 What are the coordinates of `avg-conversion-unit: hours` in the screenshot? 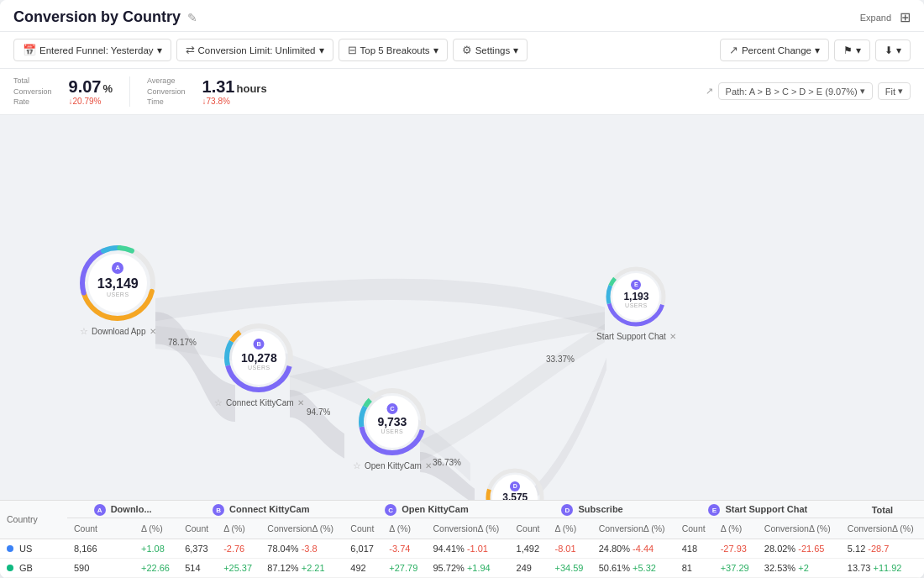 It's located at (252, 89).